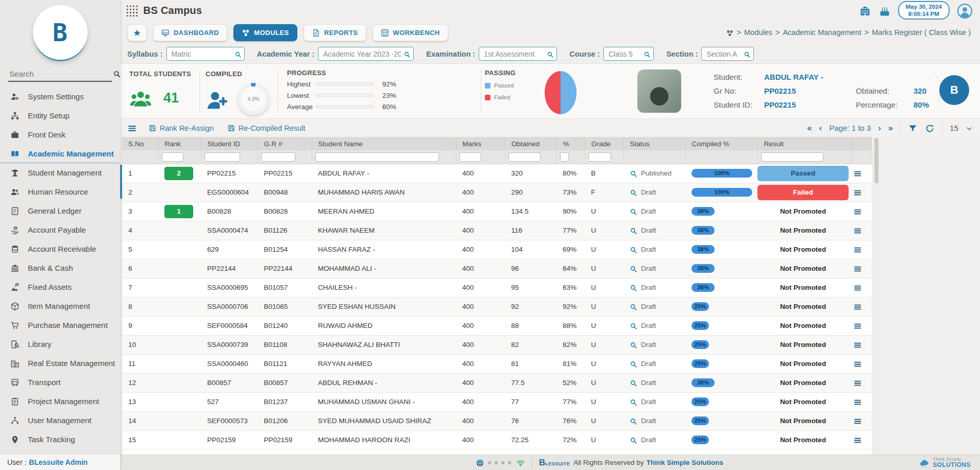 The height and width of the screenshot is (470, 980). I want to click on breadcrumb-item: Academic Management, so click(822, 32).